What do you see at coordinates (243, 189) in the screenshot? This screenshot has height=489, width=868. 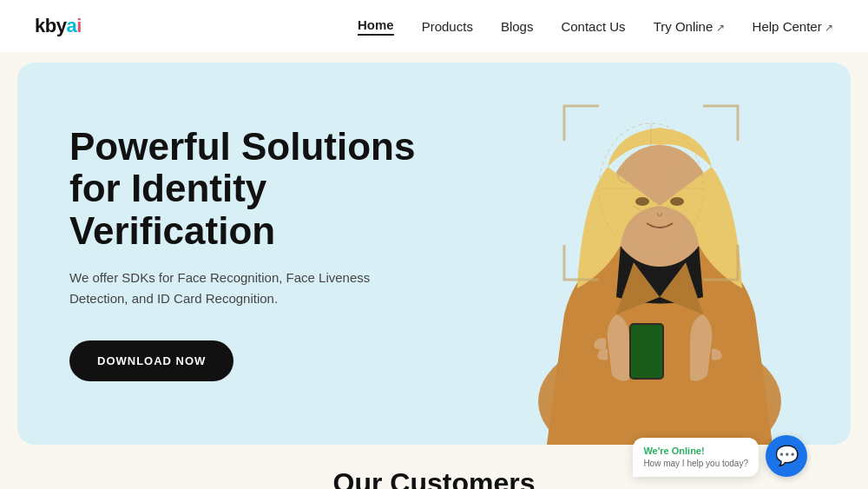 I see `hero-title: Powerful Solutions for Identity Verifica…` at bounding box center [243, 189].